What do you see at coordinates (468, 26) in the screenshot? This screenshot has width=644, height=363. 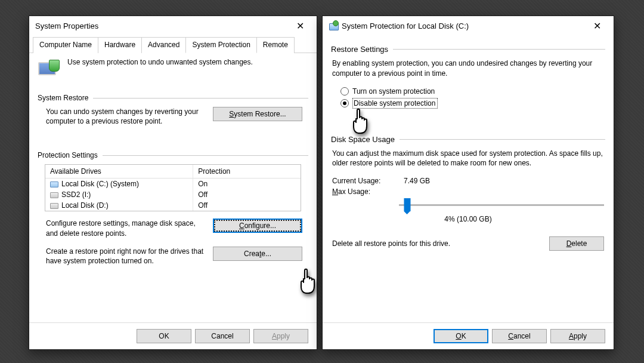 I see `titlebar: System Protection for Local Disk (C:) ✕` at bounding box center [468, 26].